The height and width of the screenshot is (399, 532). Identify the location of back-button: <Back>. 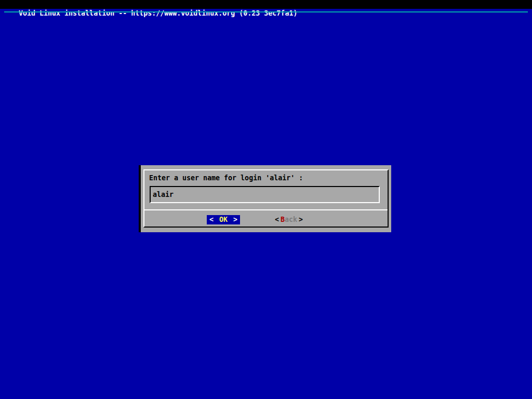
(289, 220).